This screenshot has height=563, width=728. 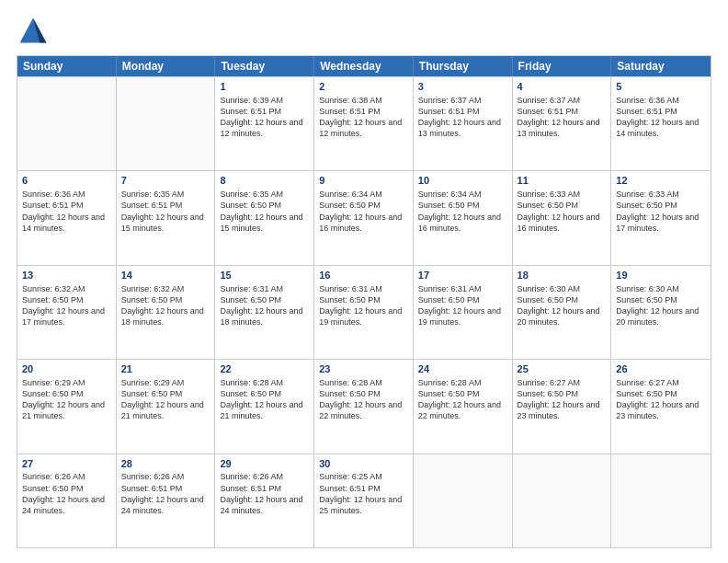 I want to click on day-number: 20, so click(x=66, y=370).